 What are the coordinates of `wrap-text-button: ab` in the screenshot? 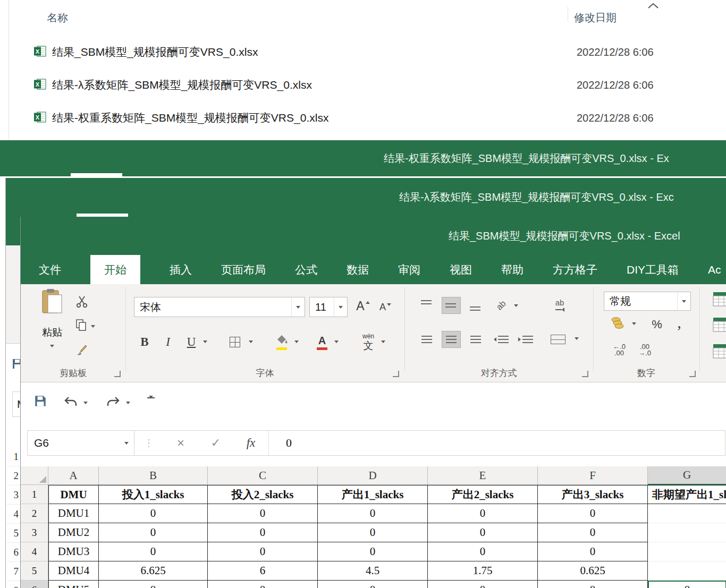 It's located at (560, 305).